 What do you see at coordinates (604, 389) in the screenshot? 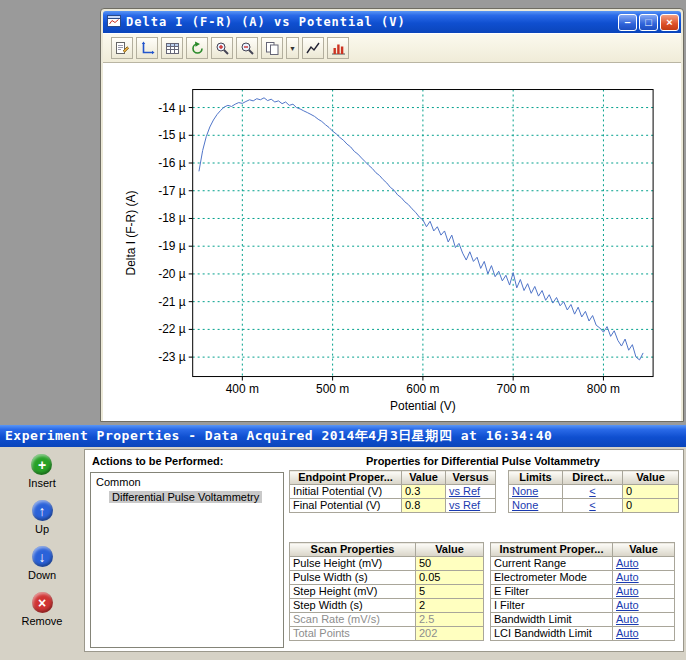
I see `x-tick-label: 800 m` at bounding box center [604, 389].